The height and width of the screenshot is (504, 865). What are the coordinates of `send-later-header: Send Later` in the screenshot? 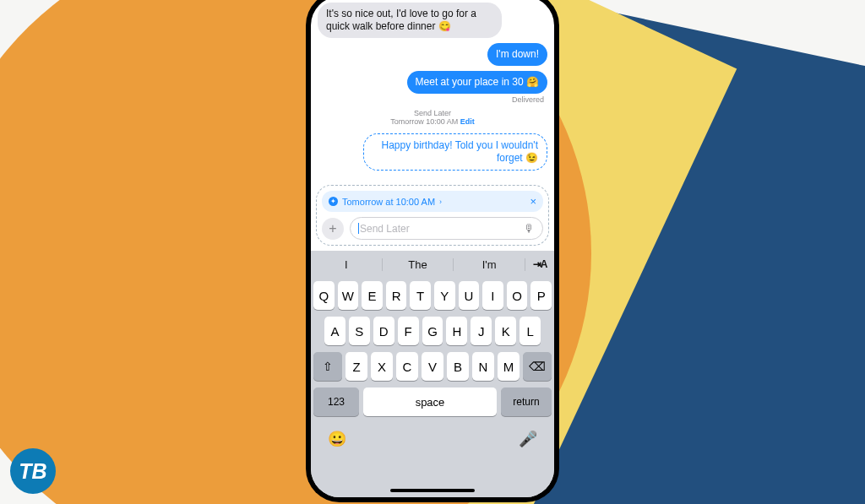 It's located at (432, 113).